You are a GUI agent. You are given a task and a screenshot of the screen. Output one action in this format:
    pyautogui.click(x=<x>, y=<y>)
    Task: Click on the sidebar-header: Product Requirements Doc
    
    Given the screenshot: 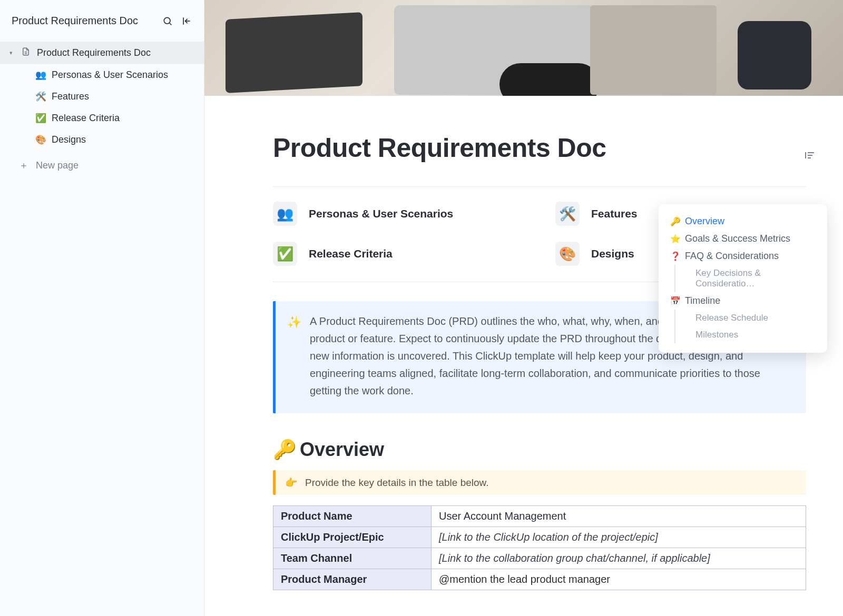 What is the action you would take?
    pyautogui.click(x=102, y=24)
    